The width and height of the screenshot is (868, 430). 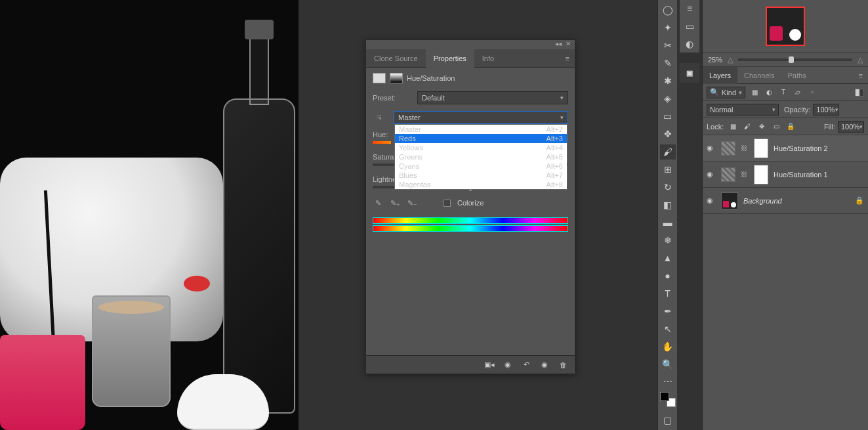 What do you see at coordinates (668, 240) in the screenshot?
I see `blur-tool-icon: ❄` at bounding box center [668, 240].